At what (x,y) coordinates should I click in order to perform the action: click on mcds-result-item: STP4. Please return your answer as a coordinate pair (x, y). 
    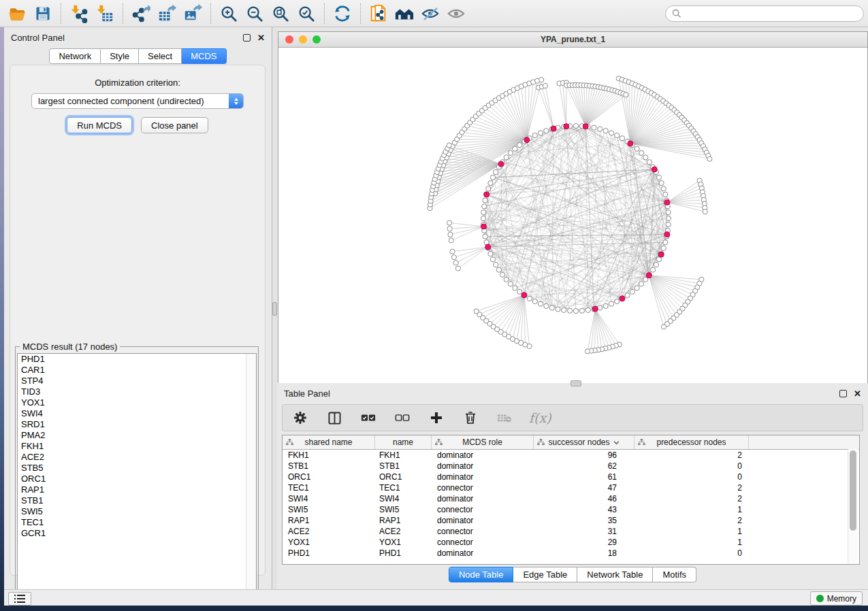
    Looking at the image, I should click on (137, 381).